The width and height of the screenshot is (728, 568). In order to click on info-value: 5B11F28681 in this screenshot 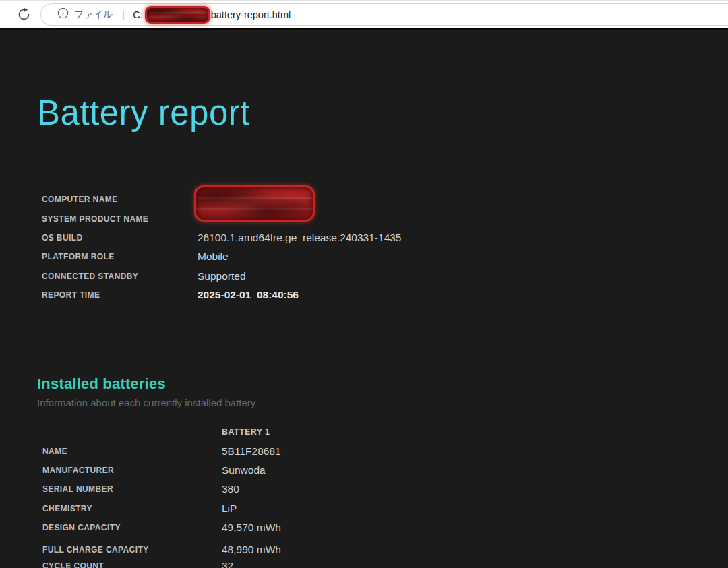, I will do `click(251, 451)`.